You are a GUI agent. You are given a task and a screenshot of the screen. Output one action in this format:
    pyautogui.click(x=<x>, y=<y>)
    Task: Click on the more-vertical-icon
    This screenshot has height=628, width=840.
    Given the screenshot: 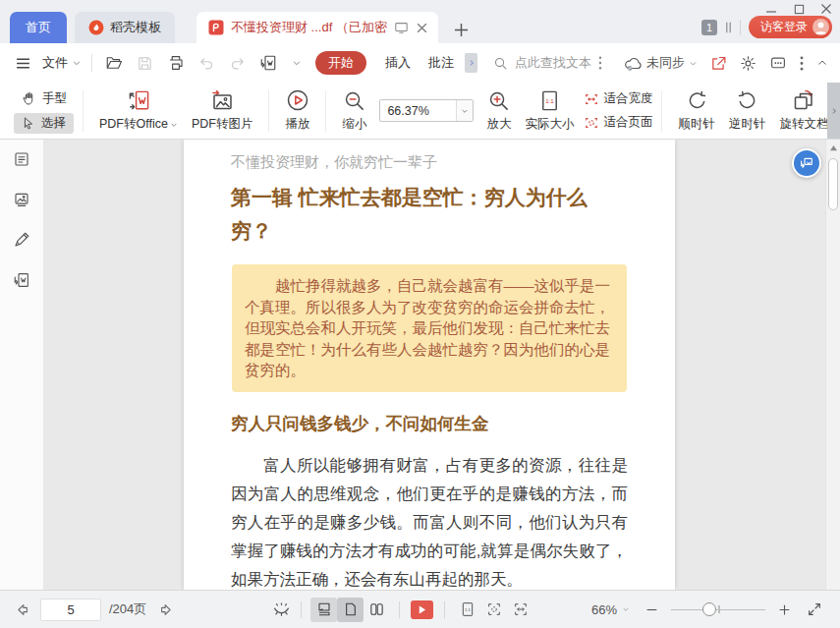 What is the action you would take?
    pyautogui.click(x=802, y=63)
    